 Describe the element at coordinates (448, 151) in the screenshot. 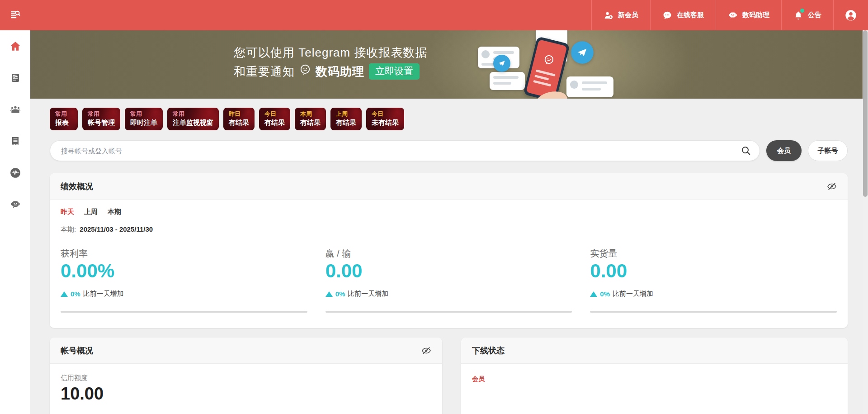

I see `search-row: 会员 子帐号` at that location.